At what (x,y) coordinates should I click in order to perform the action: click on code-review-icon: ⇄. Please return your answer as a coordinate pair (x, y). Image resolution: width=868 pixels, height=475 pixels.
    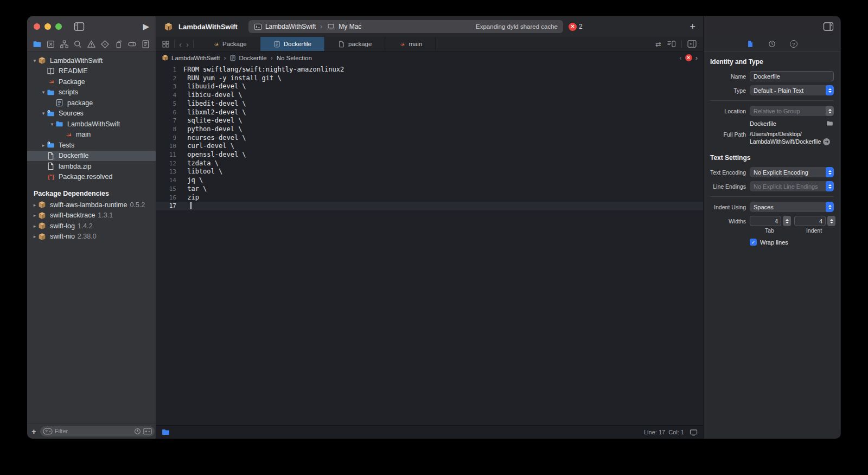
    Looking at the image, I should click on (659, 44).